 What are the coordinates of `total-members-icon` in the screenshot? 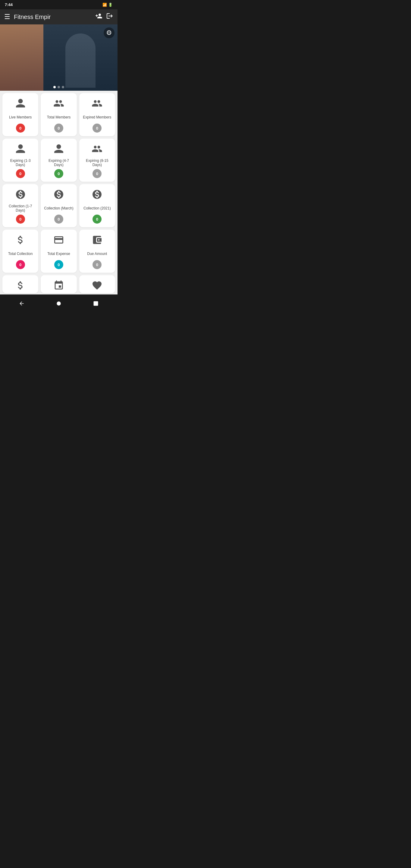 It's located at (59, 104).